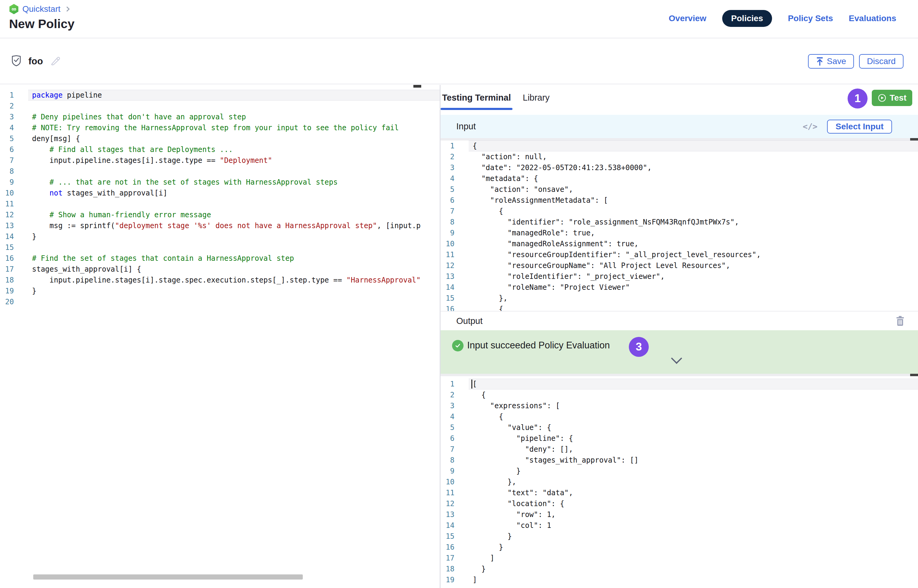 This screenshot has height=588, width=918. What do you see at coordinates (679, 266) in the screenshot?
I see `code-line: 12 "resourceGroupName": "All Project Lev…` at bounding box center [679, 266].